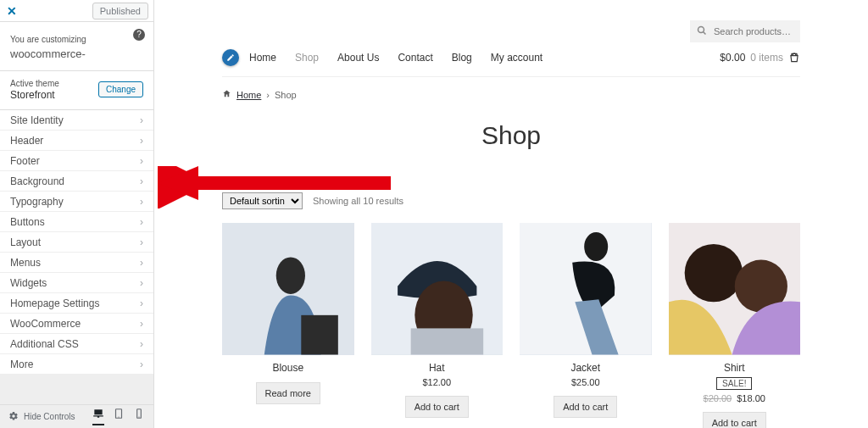 This screenshot has width=868, height=428. What do you see at coordinates (119, 417) in the screenshot?
I see `tablet-icon` at bounding box center [119, 417].